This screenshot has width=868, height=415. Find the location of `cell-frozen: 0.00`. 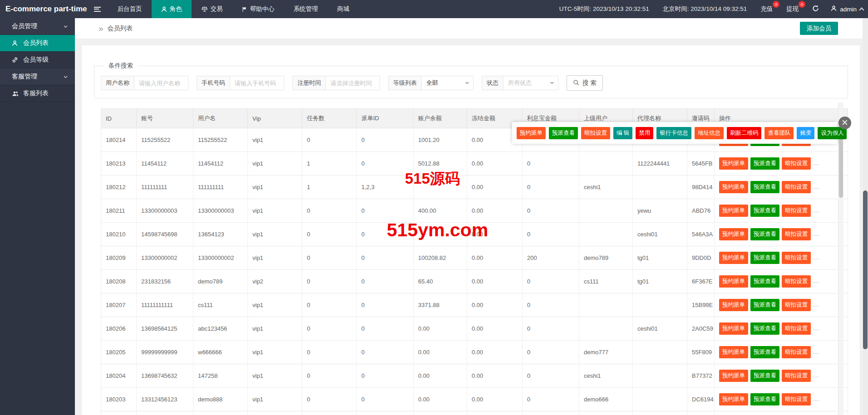

cell-frozen: 0.00 is located at coordinates (495, 164).